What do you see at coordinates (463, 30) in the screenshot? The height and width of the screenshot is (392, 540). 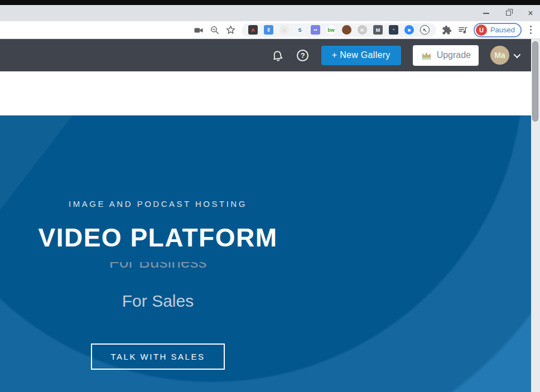 I see `media-queue-icon` at bounding box center [463, 30].